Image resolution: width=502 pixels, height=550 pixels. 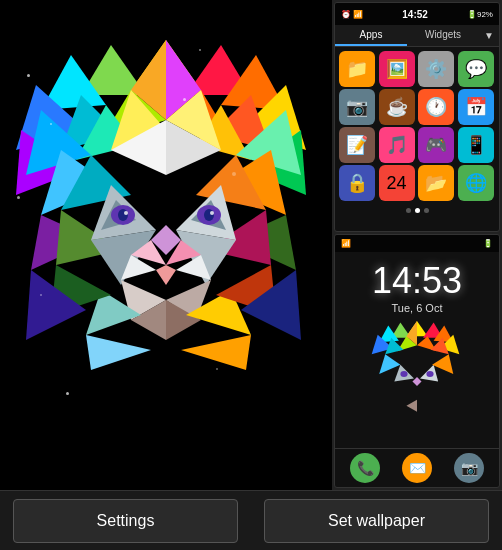 I want to click on clock-icon: 🕐, so click(x=436, y=107).